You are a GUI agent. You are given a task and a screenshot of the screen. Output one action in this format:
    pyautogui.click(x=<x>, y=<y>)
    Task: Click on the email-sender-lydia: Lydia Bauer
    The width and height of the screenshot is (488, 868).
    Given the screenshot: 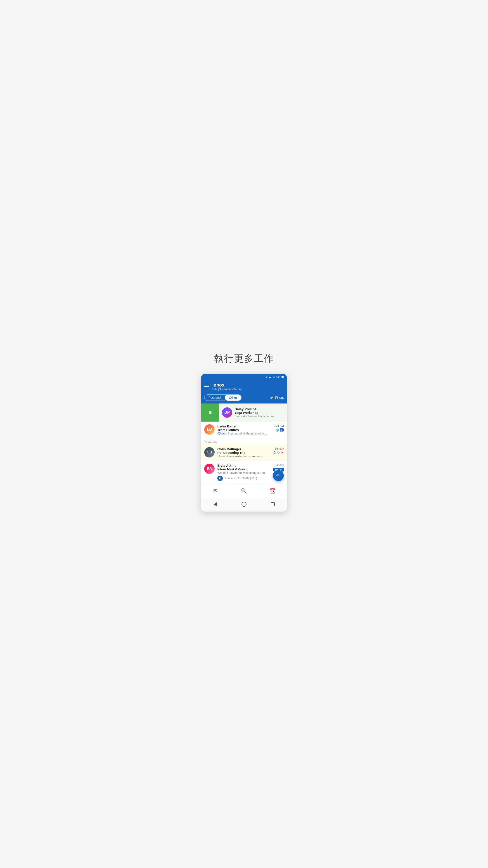 What is the action you would take?
    pyautogui.click(x=242, y=426)
    